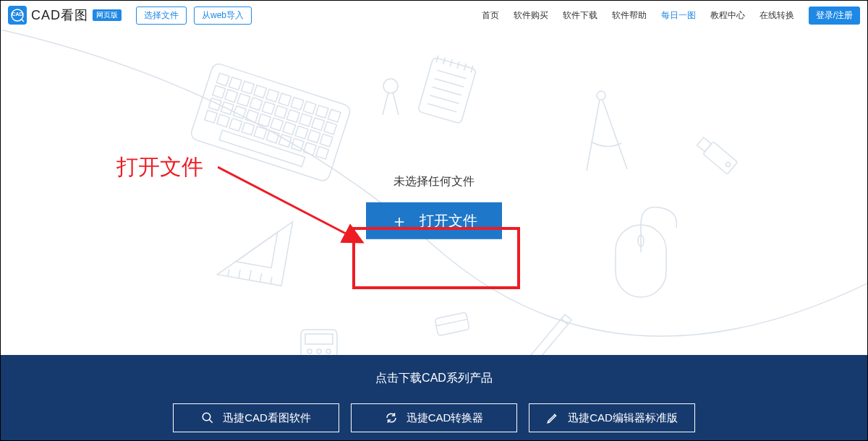 This screenshot has height=441, width=868. I want to click on nav-home: 首页, so click(490, 16).